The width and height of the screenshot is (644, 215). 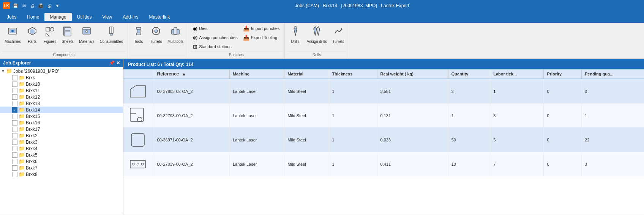 What do you see at coordinates (49, 6) in the screenshot?
I see `printer2-icon: 🖨` at bounding box center [49, 6].